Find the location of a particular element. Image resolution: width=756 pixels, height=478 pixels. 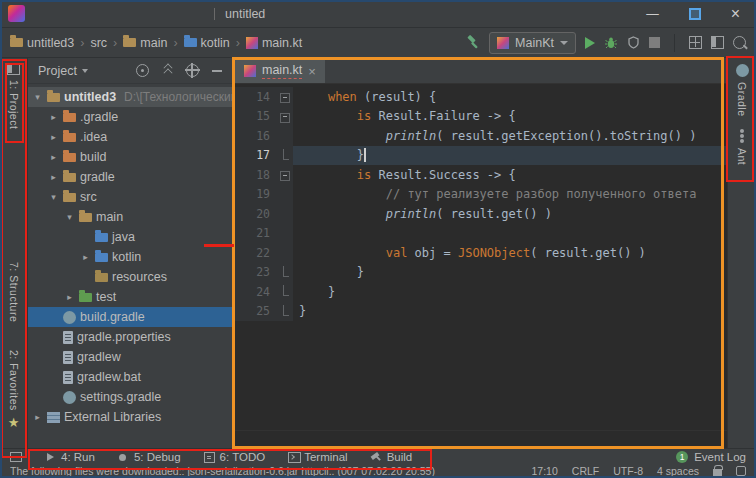

coverage-button is located at coordinates (634, 42).